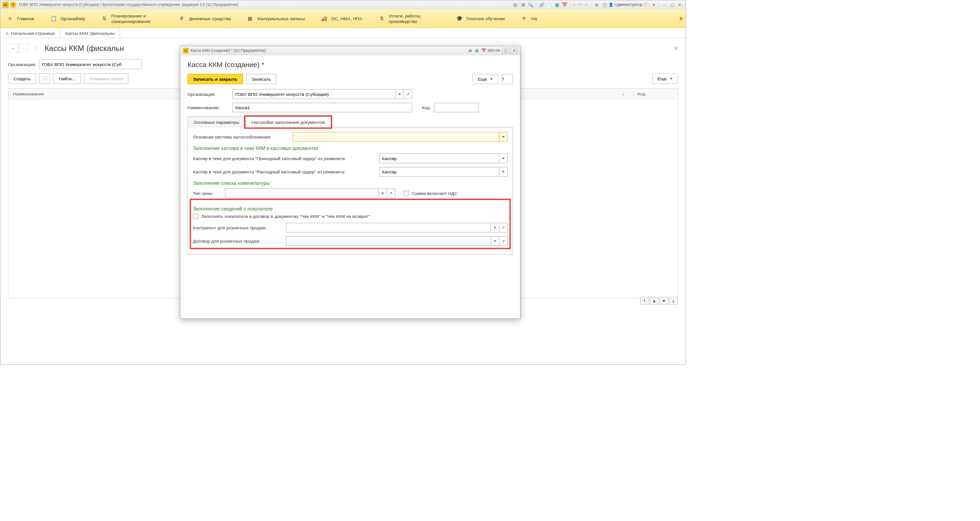 The height and width of the screenshot is (521, 980). I want to click on info-icon: ⓘ, so click(646, 5).